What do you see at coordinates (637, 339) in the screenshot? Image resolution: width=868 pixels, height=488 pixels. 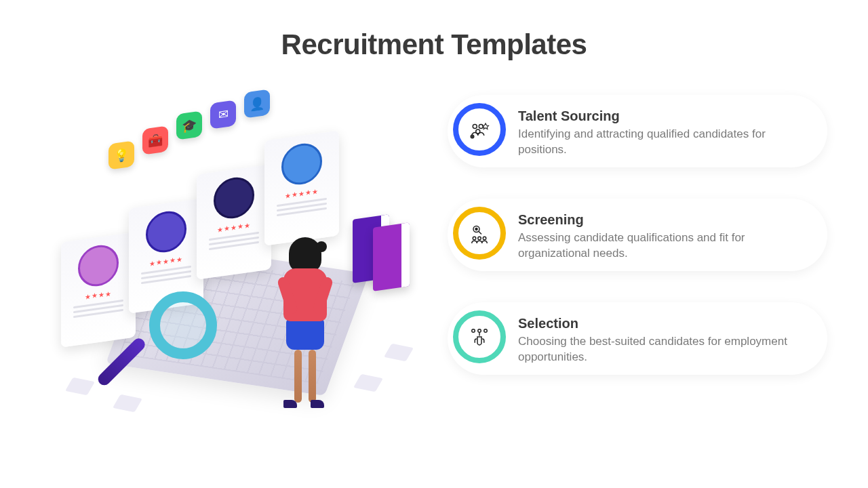 I see `card-selection: Selection Choosing the best-suited candi…` at bounding box center [637, 339].